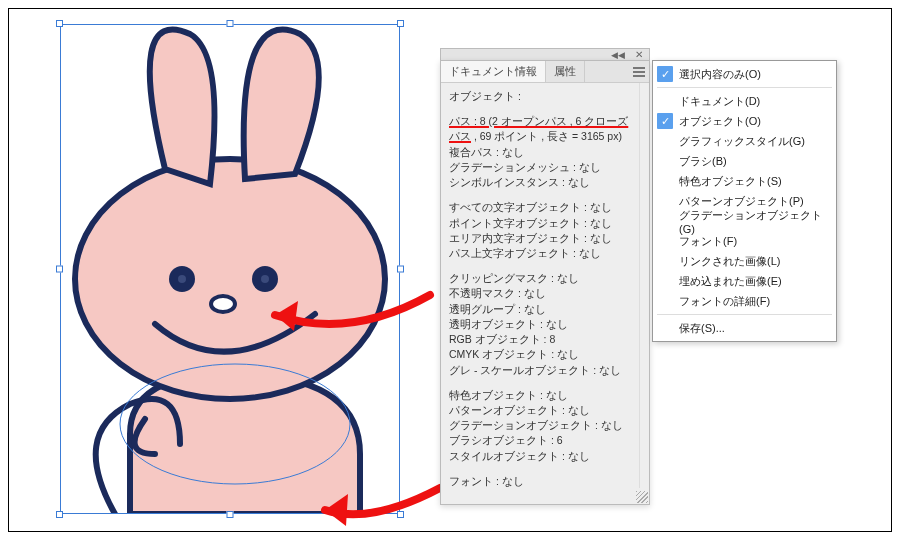 The image size is (900, 540). Describe the element at coordinates (230, 24) in the screenshot. I see `handle-tm` at that location.